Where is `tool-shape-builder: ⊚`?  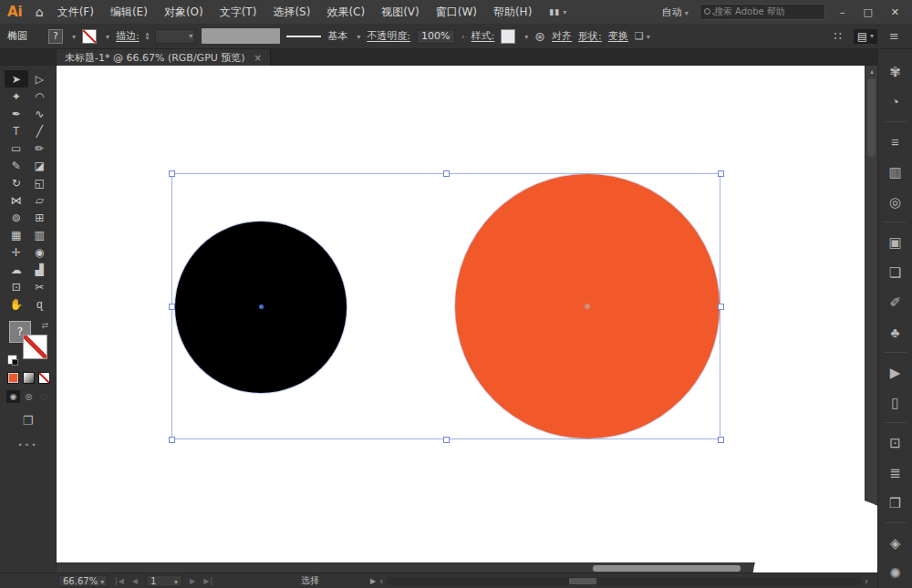 tool-shape-builder: ⊚ is located at coordinates (16, 217).